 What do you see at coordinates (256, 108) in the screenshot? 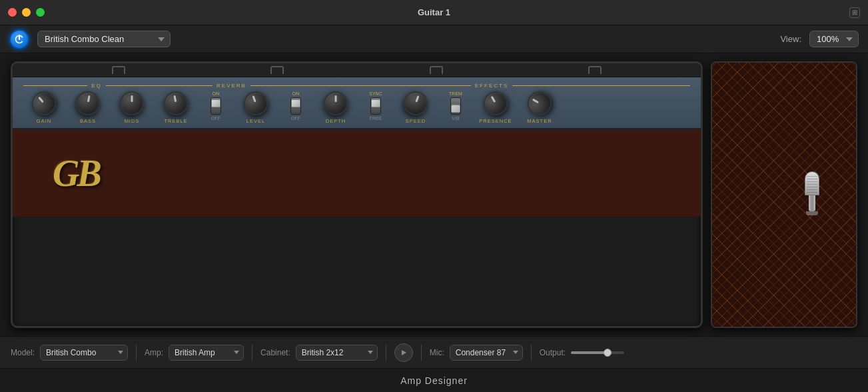
I see `level-knob-group: LEVEL` at bounding box center [256, 108].